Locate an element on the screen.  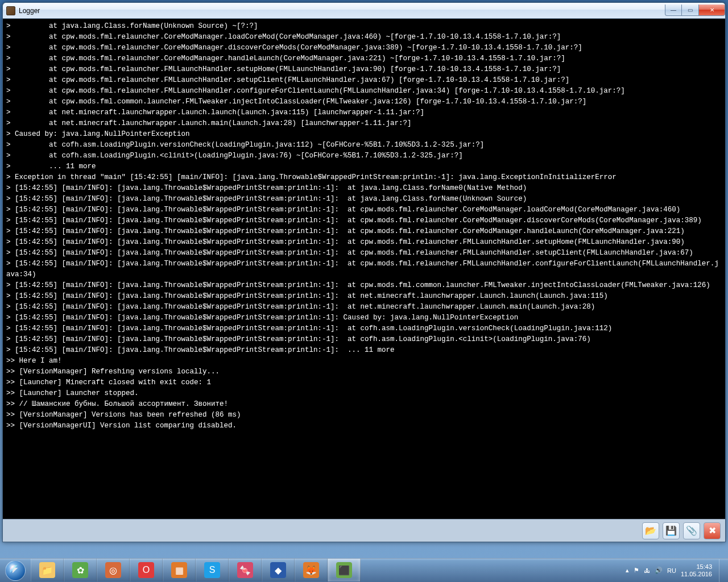
minecraft-icon: ⬛ is located at coordinates (344, 570).